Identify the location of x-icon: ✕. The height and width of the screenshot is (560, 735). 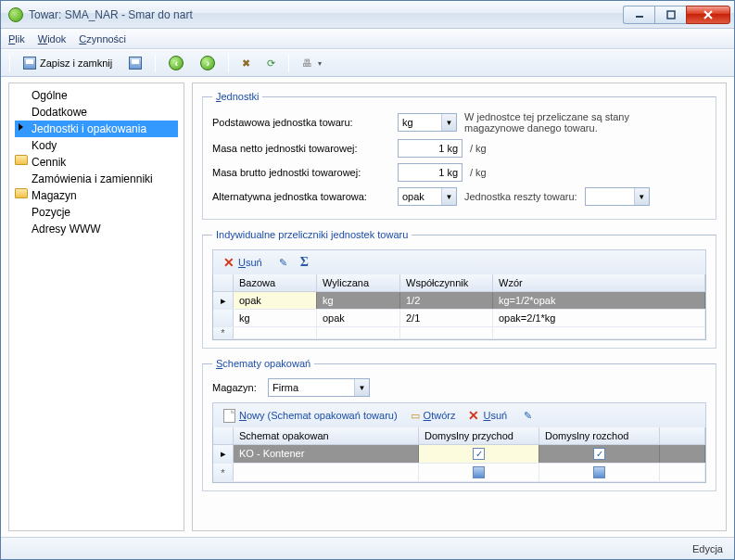
(229, 262).